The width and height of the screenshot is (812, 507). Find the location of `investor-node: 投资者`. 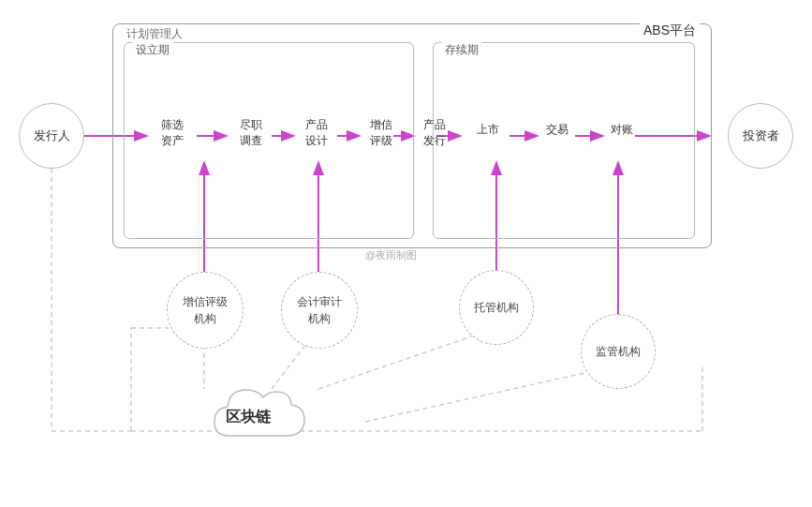

investor-node: 投资者 is located at coordinates (760, 136).